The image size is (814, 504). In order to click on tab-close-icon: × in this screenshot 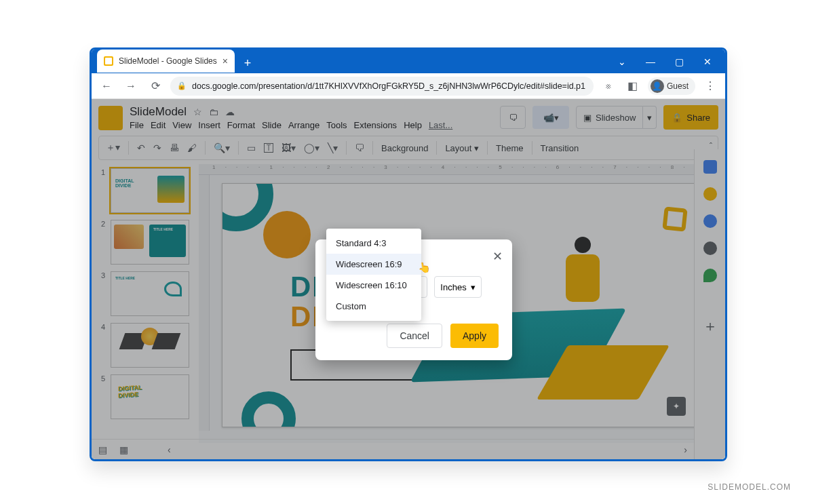, I will do `click(225, 61)`.